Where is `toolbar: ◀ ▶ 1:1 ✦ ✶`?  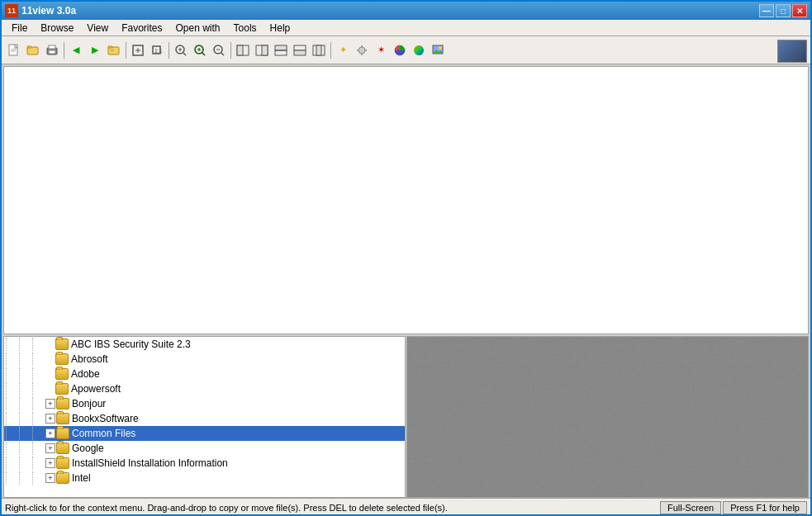 toolbar: ◀ ▶ 1:1 ✦ ✶ is located at coordinates (406, 50).